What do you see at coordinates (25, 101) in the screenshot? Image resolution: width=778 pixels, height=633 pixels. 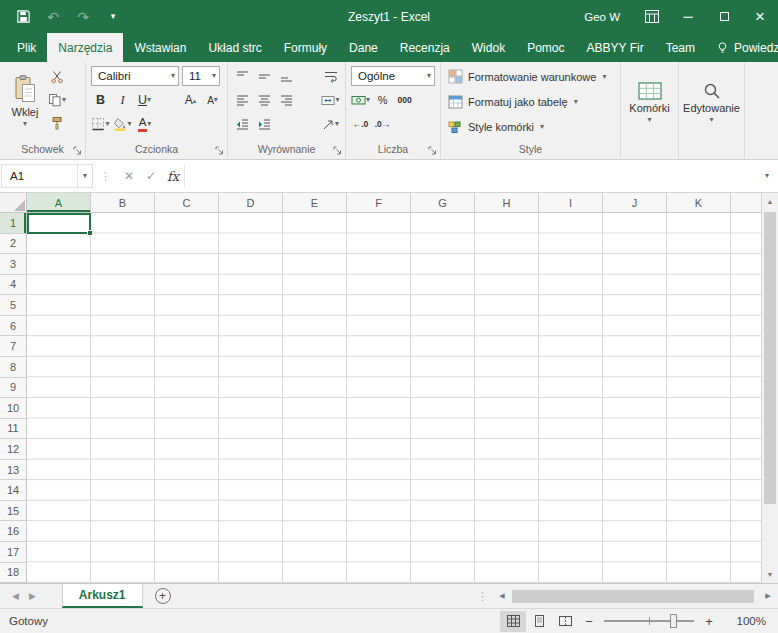 I see `paste-button: Wklej ▾` at bounding box center [25, 101].